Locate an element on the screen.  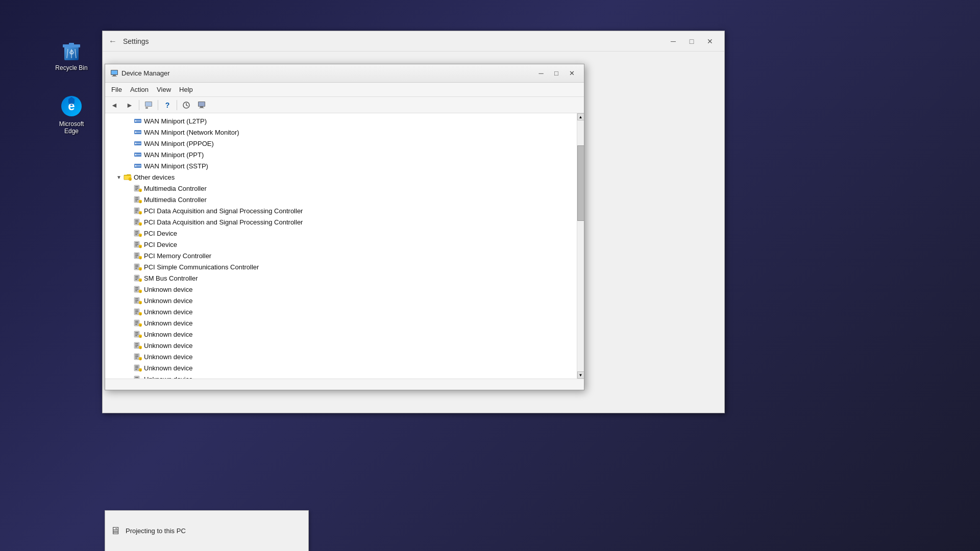
tree-item: ! PCI Memory Controller is located at coordinates (341, 256).